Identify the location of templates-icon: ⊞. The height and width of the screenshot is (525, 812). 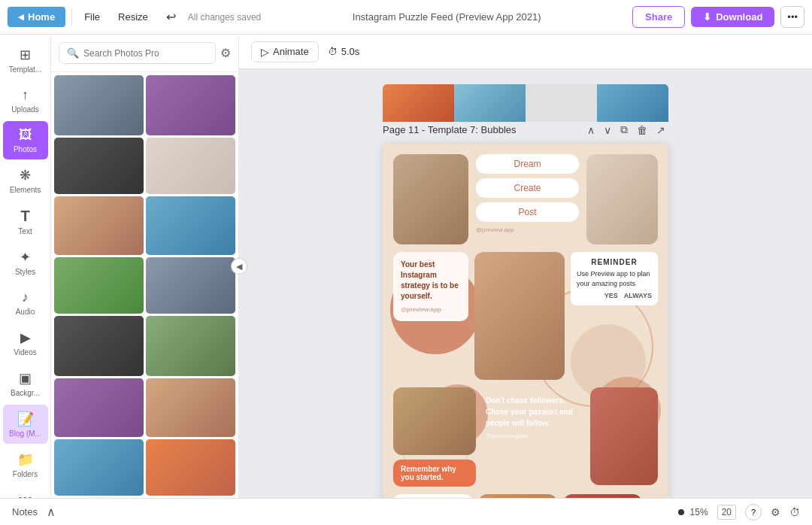
(26, 55).